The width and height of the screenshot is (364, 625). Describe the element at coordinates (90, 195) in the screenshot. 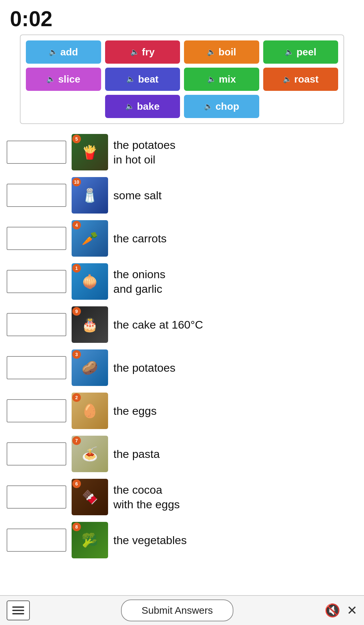

I see `food-image-2: 10 🧂` at that location.